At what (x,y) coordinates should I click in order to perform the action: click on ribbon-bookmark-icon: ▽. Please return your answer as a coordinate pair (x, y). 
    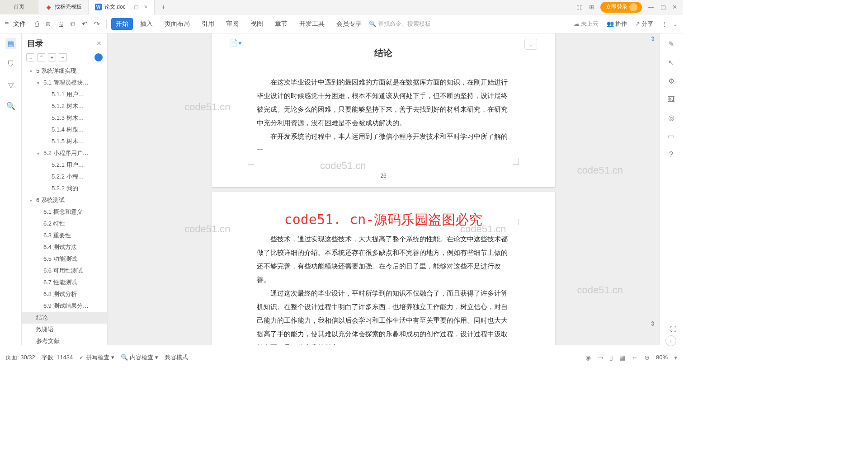
    Looking at the image, I should click on (11, 85).